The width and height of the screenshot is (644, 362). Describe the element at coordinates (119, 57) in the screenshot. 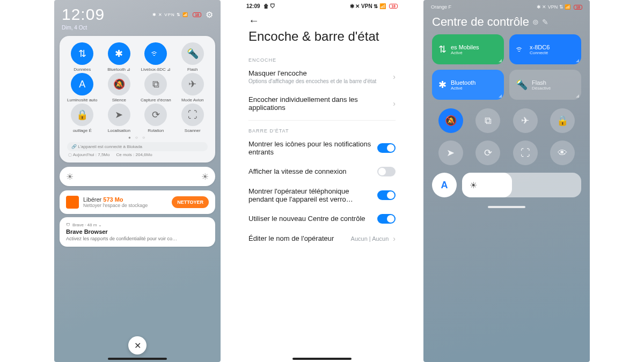

I see `qs-toggle: ✱Bluetooth ⊿` at that location.